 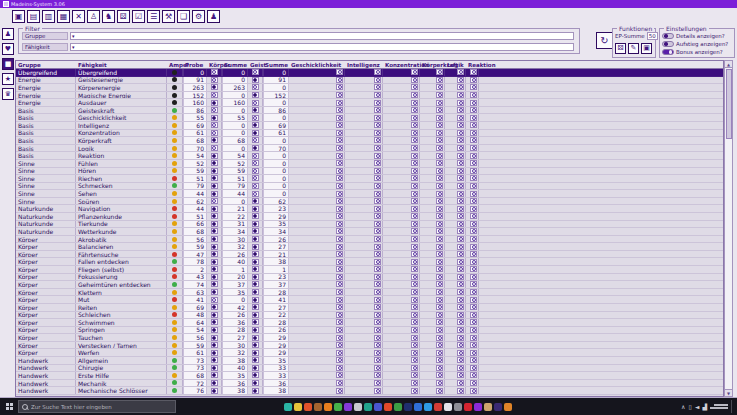 I want to click on table-row: Körper Verstecken / Tarnen 59 30 29, so click(x=370, y=346).